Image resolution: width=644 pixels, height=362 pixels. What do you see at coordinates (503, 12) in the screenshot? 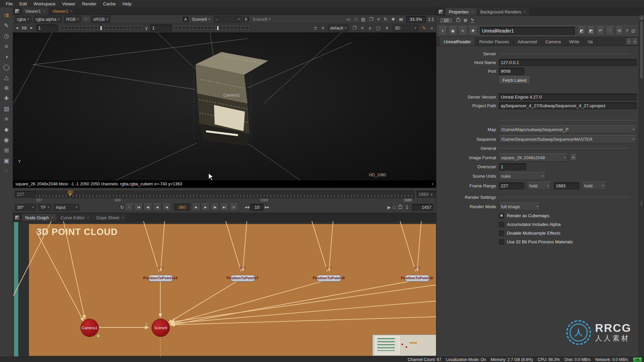
I see `tab-background-renders: Background Renders ×` at bounding box center [503, 12].